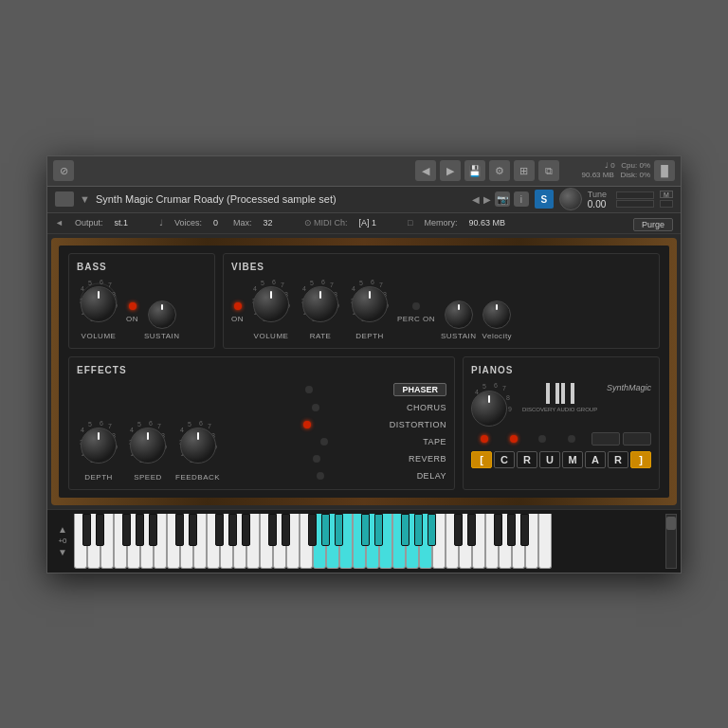 The height and width of the screenshot is (728, 728). I want to click on keyboard-wrapper, so click(370, 541).